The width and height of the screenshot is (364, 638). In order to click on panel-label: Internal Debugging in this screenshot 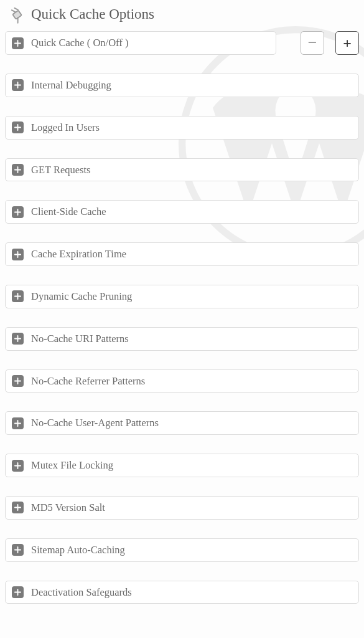, I will do `click(71, 85)`.